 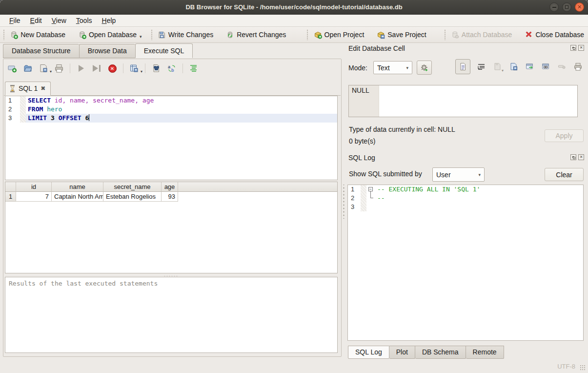 I want to click on header-filler, so click(x=258, y=187).